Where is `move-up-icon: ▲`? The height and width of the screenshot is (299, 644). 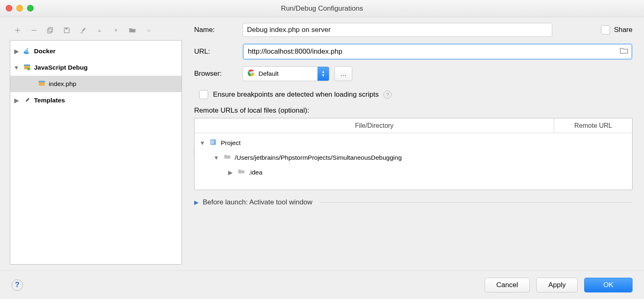 move-up-icon: ▲ is located at coordinates (100, 30).